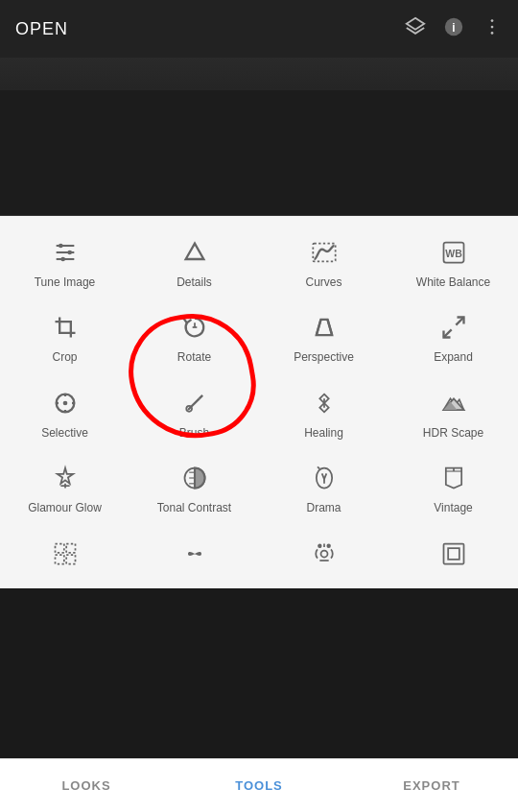  Describe the element at coordinates (194, 508) in the screenshot. I see `tonal-contrast-label: Tonal Contrast` at that location.